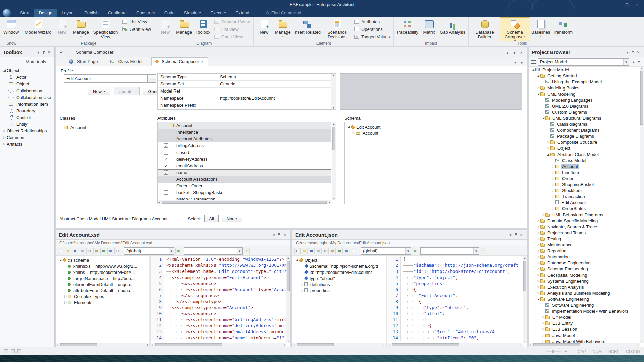 Image resolution: width=644 pixels, height=362 pixels. What do you see at coordinates (137, 29) in the screenshot?
I see `ribbon-small-button: Gantt View` at bounding box center [137, 29].